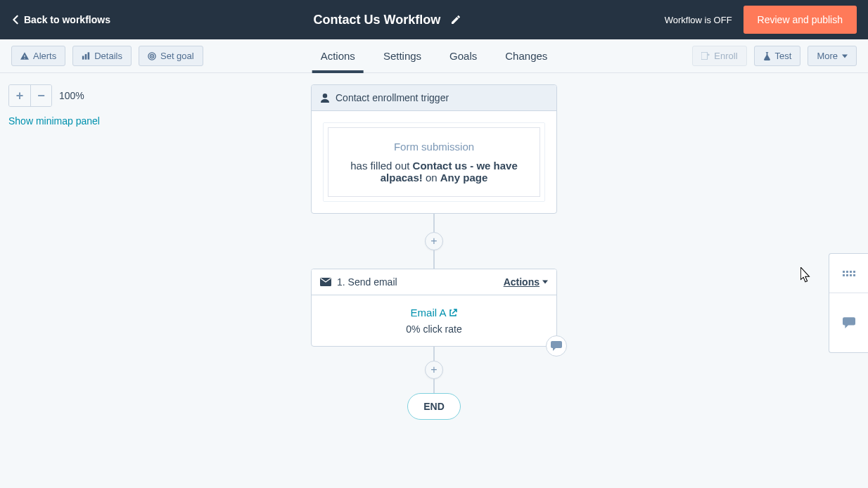 The height and width of the screenshot is (488, 868). Describe the element at coordinates (698, 20) in the screenshot. I see `workflow-status: Workflow is OFF` at that location.